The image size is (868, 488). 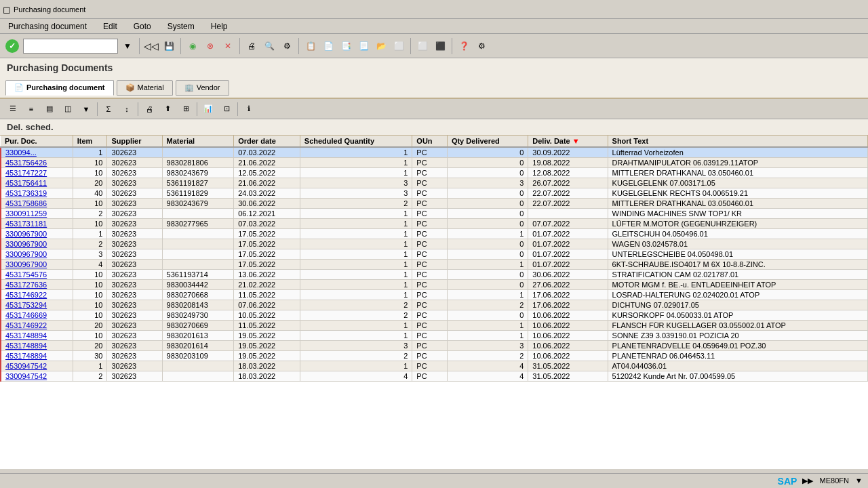 I want to click on status-green-icon: ✓, so click(x=12, y=46).